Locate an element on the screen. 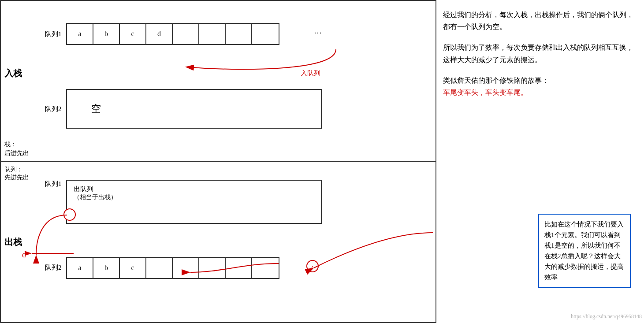  enqueue-label: 入队列 is located at coordinates (310, 73).